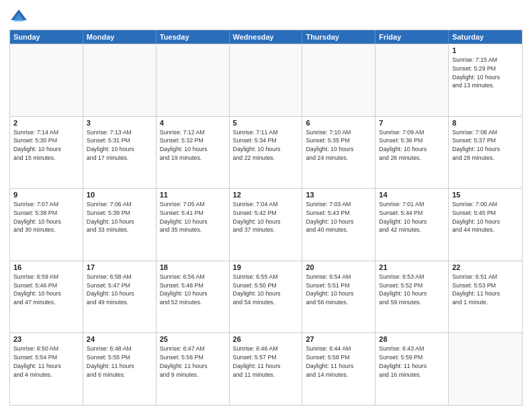 The height and width of the screenshot is (411, 532). I want to click on cal-cell: 13Sunrise: 7:03 AM Sunset: 5:43 PM Dayli…, so click(339, 224).